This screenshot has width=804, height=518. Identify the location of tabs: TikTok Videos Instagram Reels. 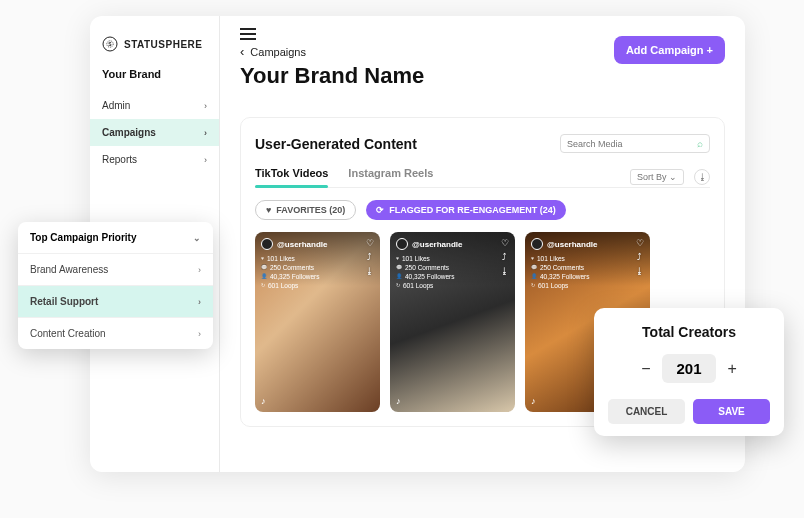
(344, 177).